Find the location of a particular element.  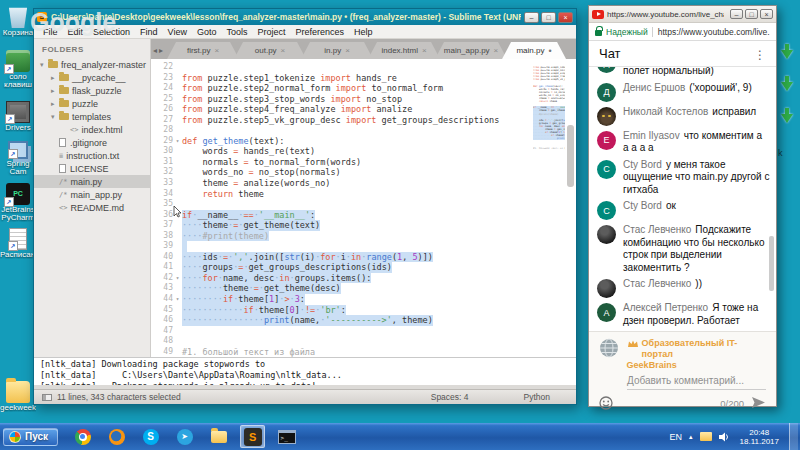

sidebar-item-puzzle: ▸puzzle is located at coordinates (92, 104).